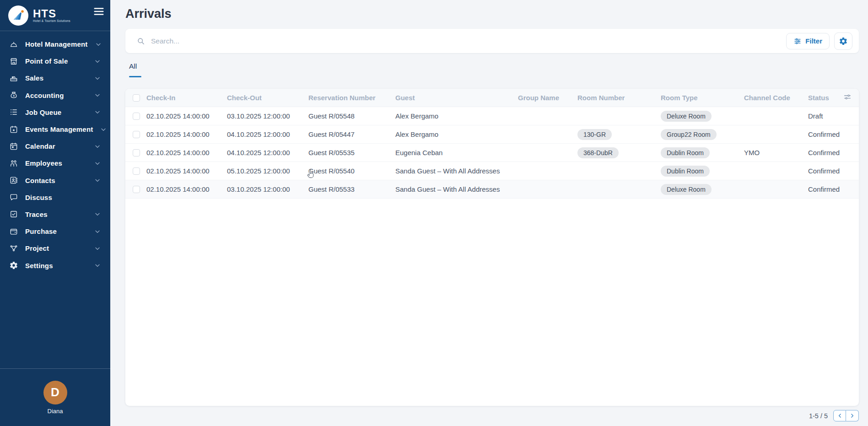  What do you see at coordinates (352, 116) in the screenshot?
I see `cell-reservation: Guest R/05548` at bounding box center [352, 116].